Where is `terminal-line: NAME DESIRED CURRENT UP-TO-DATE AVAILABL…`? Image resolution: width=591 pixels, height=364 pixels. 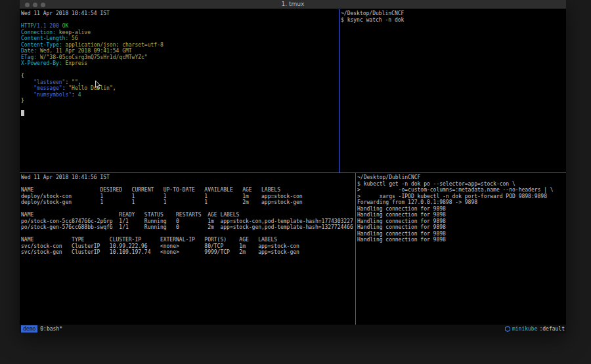
terminal-line: NAME DESIRED CURRENT UP-TO-DATE AVAILABL… is located at coordinates (188, 190).